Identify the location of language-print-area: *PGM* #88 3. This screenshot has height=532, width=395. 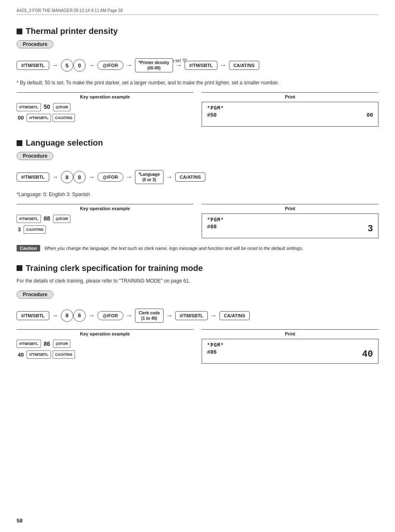
(290, 226).